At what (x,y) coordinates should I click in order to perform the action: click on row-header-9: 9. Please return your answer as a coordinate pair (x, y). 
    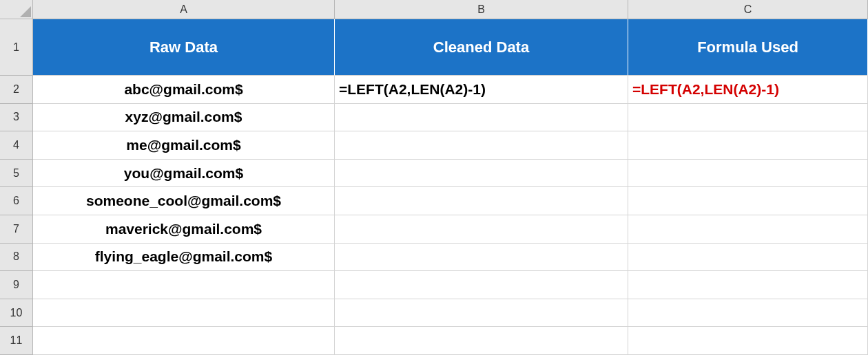
    Looking at the image, I should click on (17, 285).